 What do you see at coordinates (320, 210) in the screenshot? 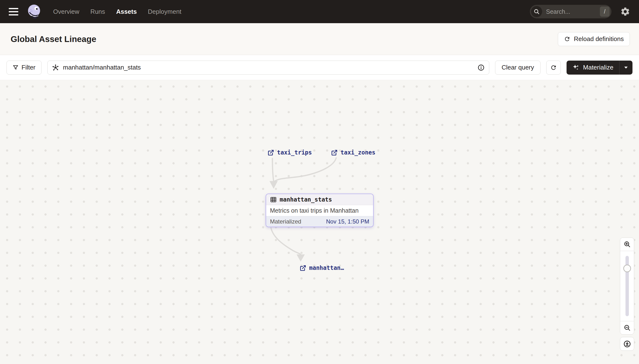
I see `asset-description: Metrics on taxi trips in Manhattan` at bounding box center [320, 210].